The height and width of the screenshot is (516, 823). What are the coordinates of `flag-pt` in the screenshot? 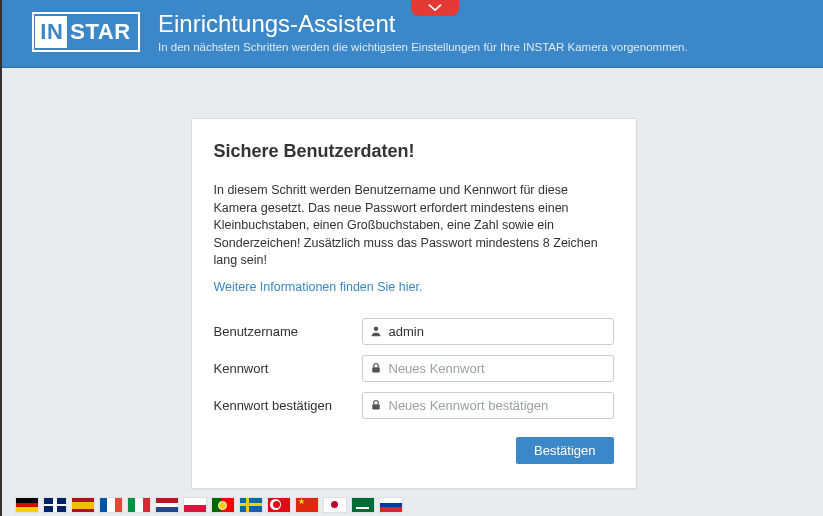 It's located at (223, 505).